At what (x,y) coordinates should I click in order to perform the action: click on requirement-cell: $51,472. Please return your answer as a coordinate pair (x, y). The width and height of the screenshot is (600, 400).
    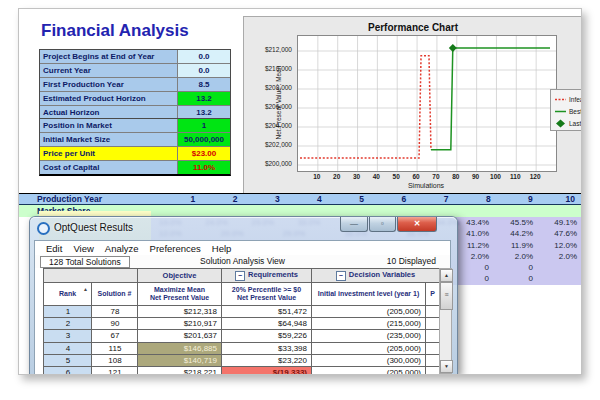
    Looking at the image, I should click on (267, 312).